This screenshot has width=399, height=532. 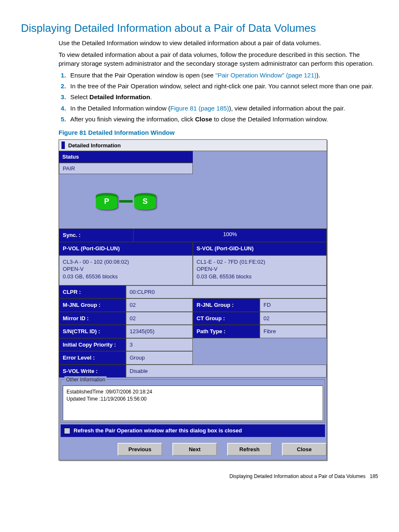 I want to click on figure-81-link: Figure 81 (page 185), so click(x=200, y=108).